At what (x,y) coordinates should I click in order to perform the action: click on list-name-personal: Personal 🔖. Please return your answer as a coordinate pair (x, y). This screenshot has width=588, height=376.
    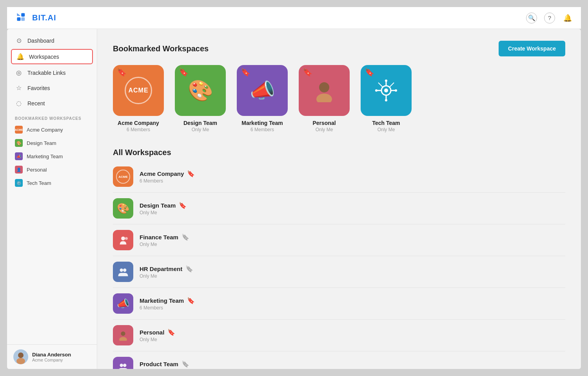
    Looking at the image, I should click on (352, 332).